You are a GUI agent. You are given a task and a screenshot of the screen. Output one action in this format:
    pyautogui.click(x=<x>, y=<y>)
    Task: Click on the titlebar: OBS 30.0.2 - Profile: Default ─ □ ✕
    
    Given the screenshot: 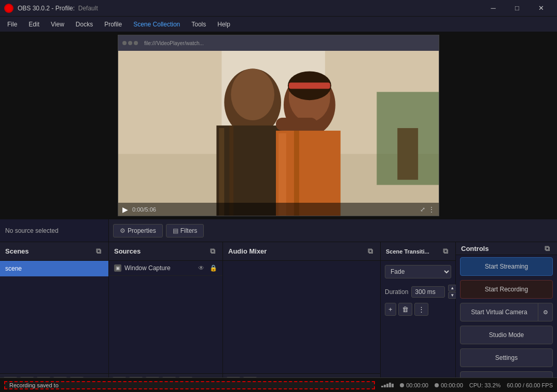 What is the action you would take?
    pyautogui.click(x=278, y=8)
    